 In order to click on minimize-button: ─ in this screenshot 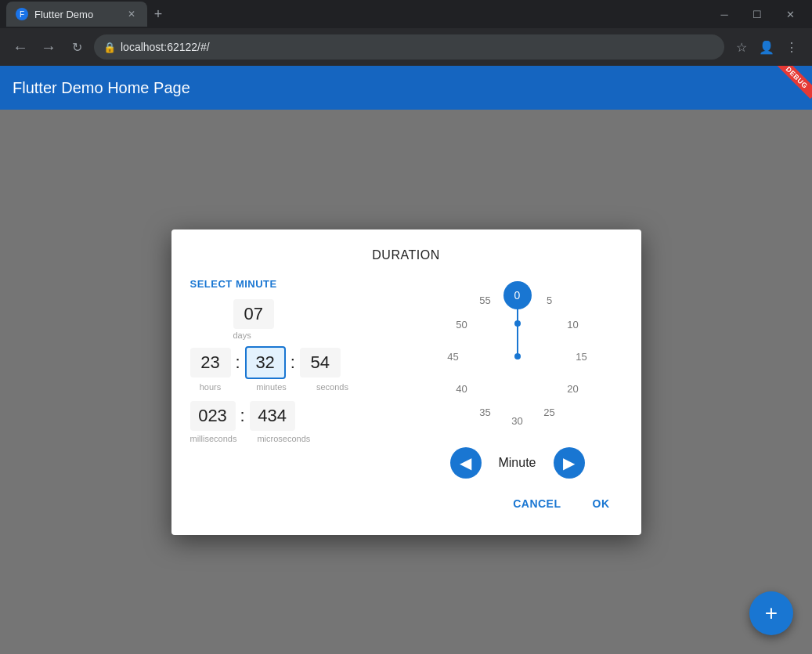, I will do `click(724, 14)`.